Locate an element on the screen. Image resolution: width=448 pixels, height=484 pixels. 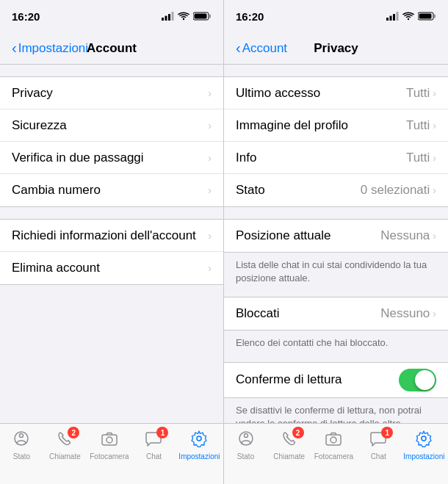
toggle-knob-conferme is located at coordinates (424, 380).